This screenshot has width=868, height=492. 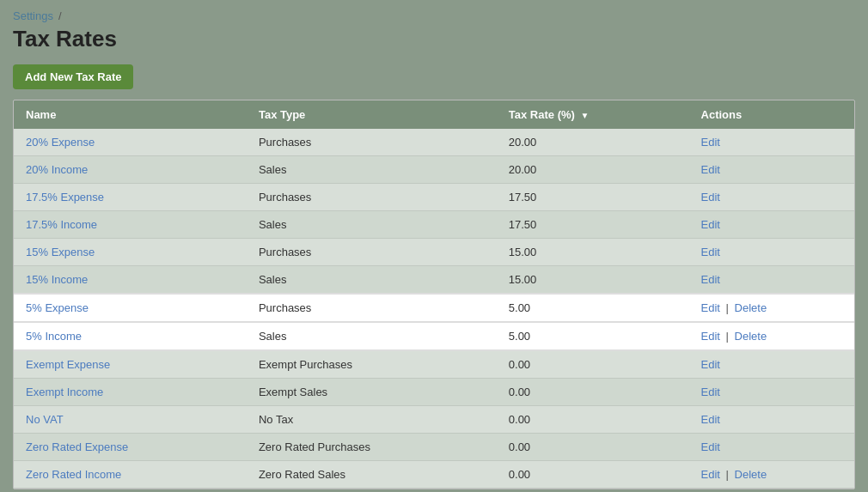 I want to click on column-header-tax-type: Tax Type, so click(x=371, y=115).